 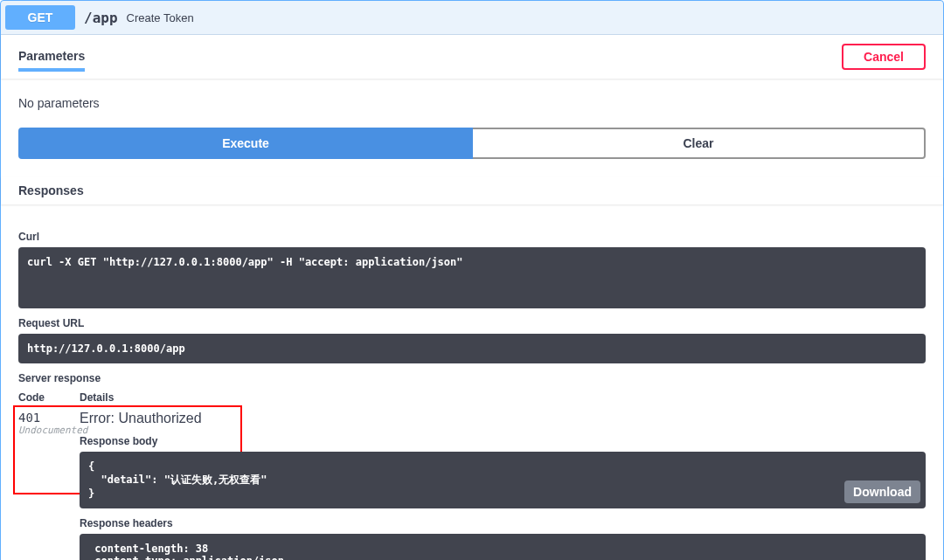 What do you see at coordinates (472, 378) in the screenshot?
I see `server-response-label: Server response` at bounding box center [472, 378].